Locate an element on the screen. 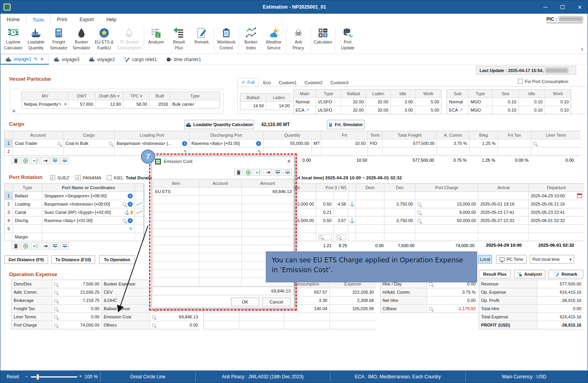 Image resolution: width=588 pixels, height=383 pixels. arrival-cell is located at coordinates (503, 229).